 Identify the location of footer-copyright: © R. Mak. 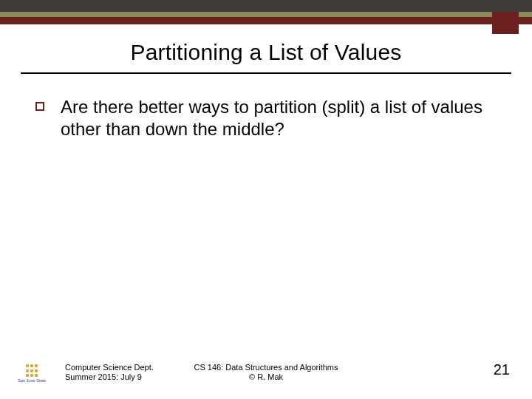
(266, 378).